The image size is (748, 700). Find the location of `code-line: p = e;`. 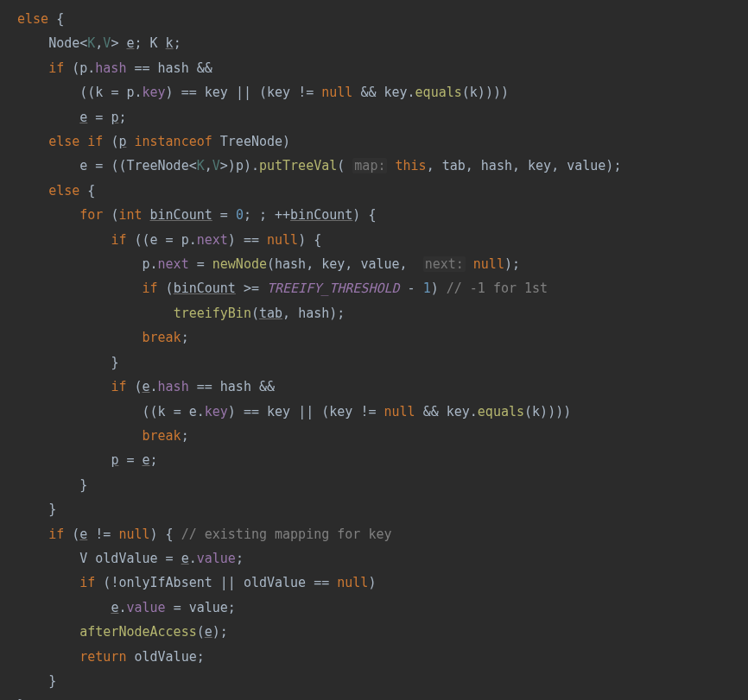

code-line: p = e; is located at coordinates (88, 460).